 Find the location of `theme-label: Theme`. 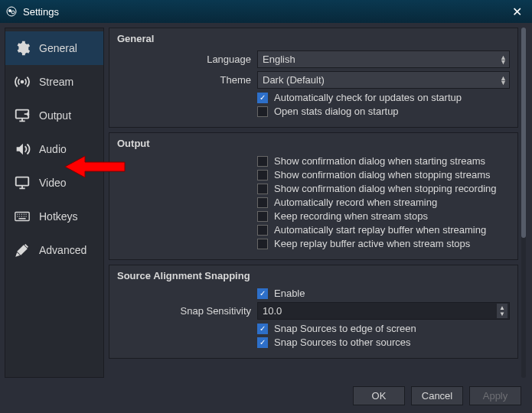

theme-label: Theme is located at coordinates (184, 80).